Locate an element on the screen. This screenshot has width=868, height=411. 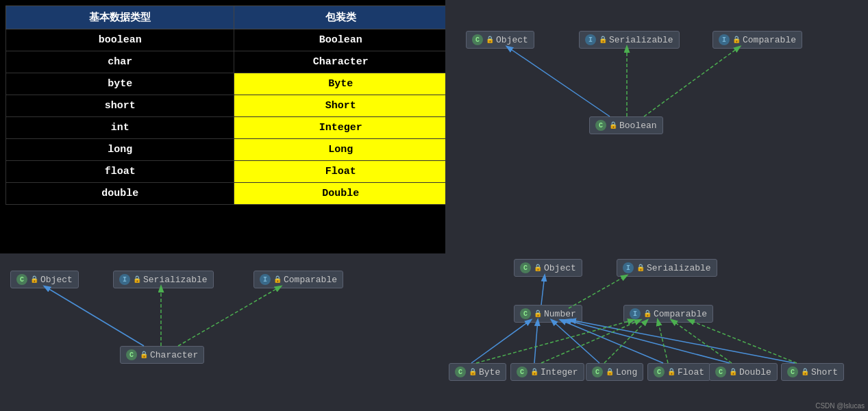
node-integer: C 🔒 Integer is located at coordinates (547, 372).